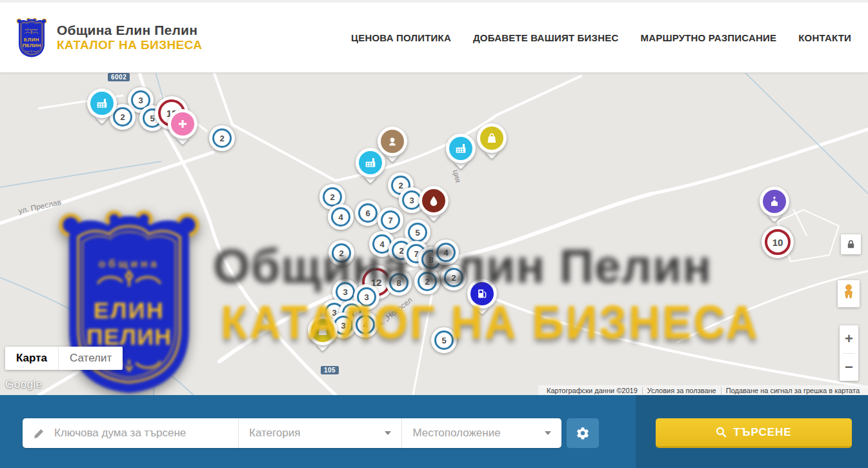 The image size is (868, 468). What do you see at coordinates (851, 244) in the screenshot?
I see `lock-icon` at bounding box center [851, 244].